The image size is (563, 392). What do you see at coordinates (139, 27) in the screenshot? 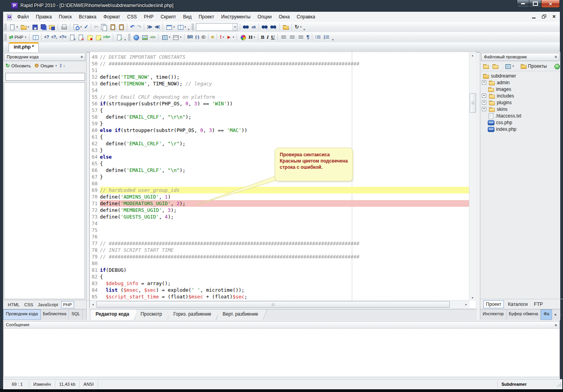
I see `redo-button: ↷` at bounding box center [139, 27].